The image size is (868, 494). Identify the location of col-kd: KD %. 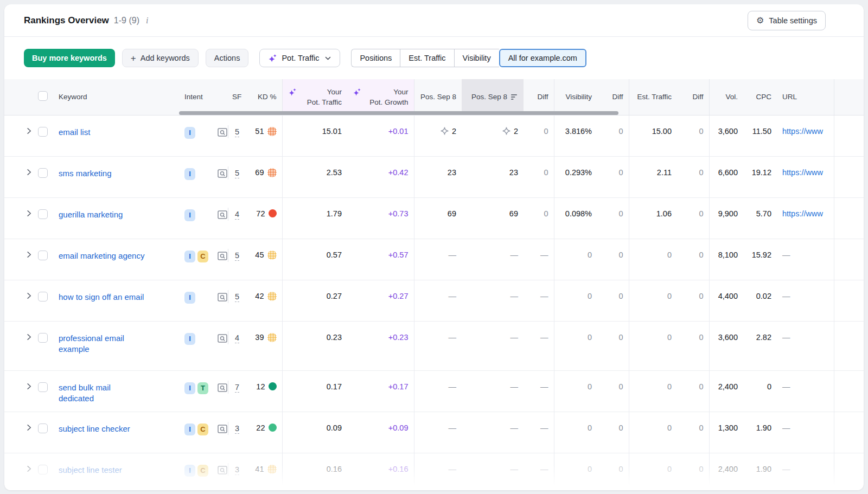
(264, 97).